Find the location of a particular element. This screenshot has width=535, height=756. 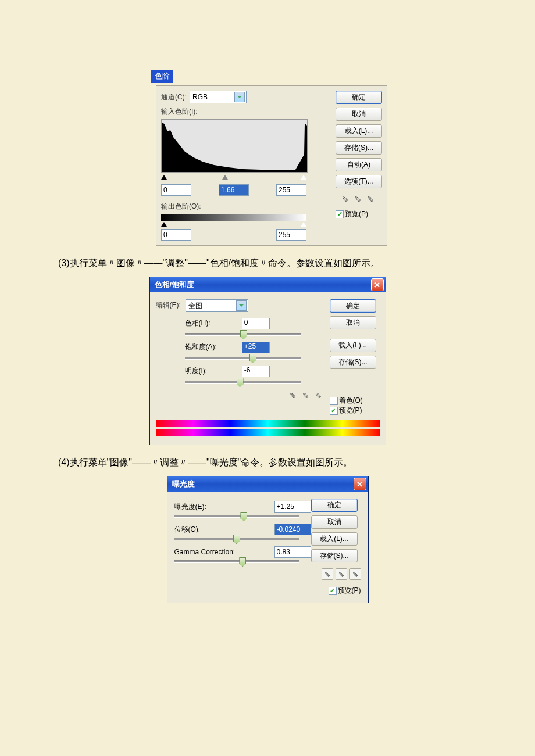

eyedroppers-group is located at coordinates (359, 199).